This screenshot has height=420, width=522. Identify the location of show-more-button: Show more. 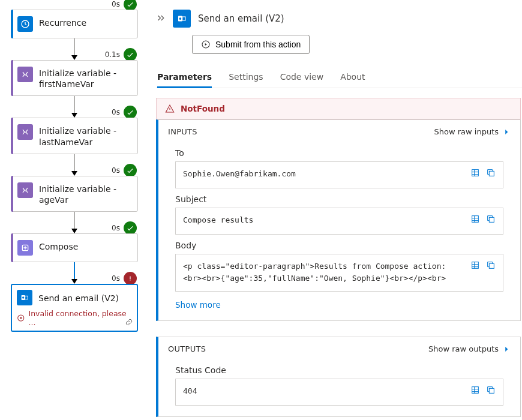
(340, 305).